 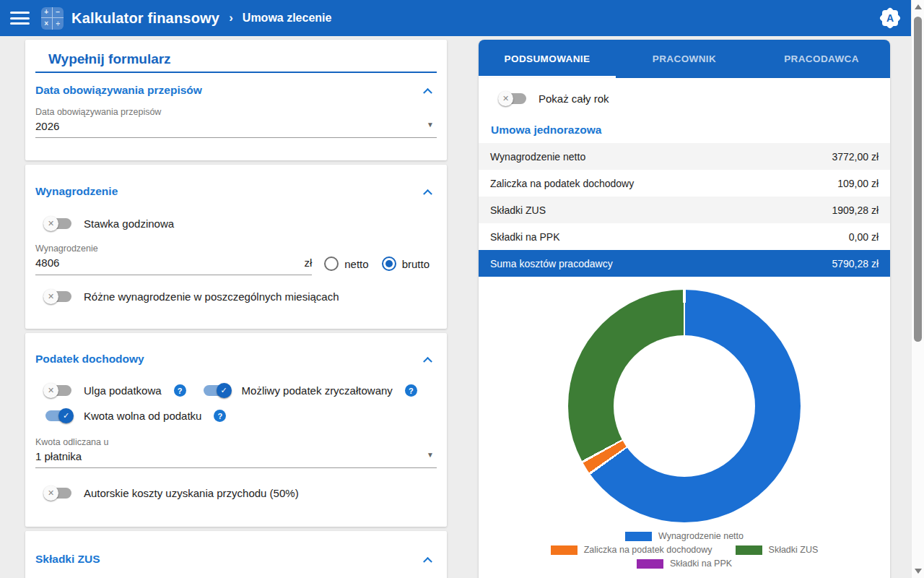 What do you see at coordinates (217, 390) in the screenshot?
I see `flat-tax-toggle` at bounding box center [217, 390].